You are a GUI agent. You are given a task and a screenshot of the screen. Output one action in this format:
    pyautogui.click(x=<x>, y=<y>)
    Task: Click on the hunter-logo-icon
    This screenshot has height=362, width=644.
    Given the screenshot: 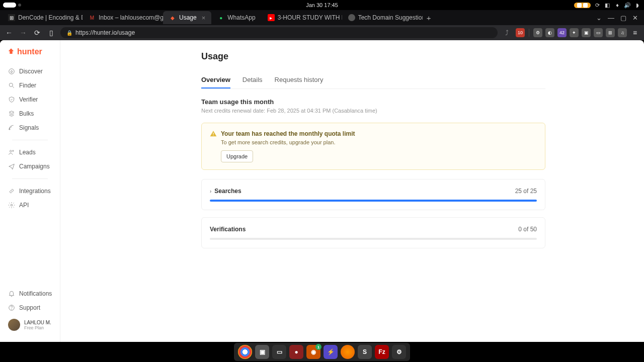 What is the action you would take?
    pyautogui.click(x=11, y=52)
    